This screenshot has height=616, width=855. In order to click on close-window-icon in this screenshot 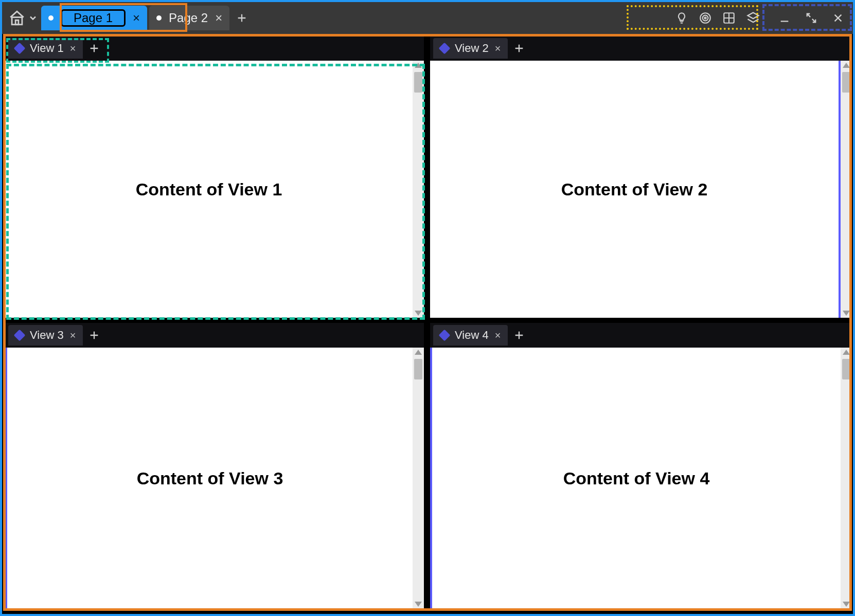, I will do `click(838, 18)`.